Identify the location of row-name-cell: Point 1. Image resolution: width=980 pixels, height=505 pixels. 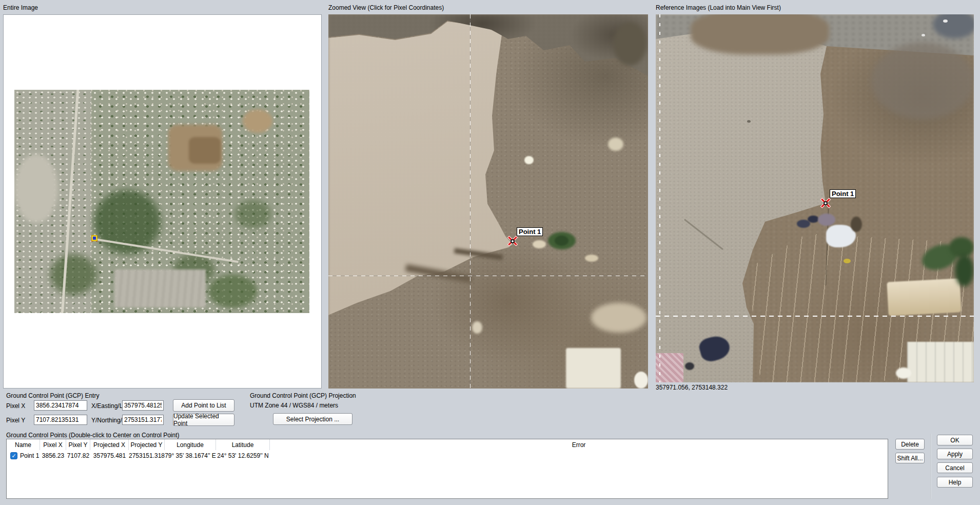
(24, 456).